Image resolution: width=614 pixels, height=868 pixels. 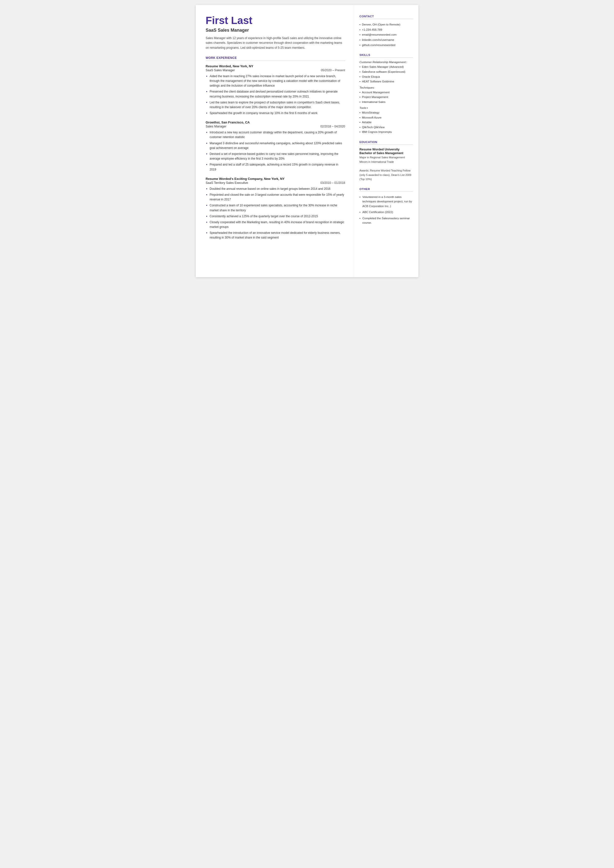 What do you see at coordinates (228, 123) in the screenshot?
I see `job-company: Growthsi, San Francisco, CA` at bounding box center [228, 123].